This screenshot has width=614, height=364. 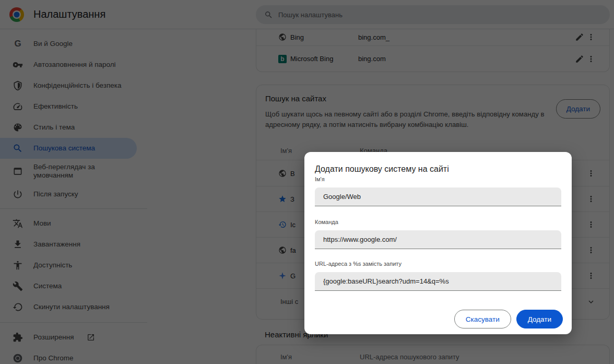 What do you see at coordinates (438, 197) in the screenshot?
I see `name-field` at bounding box center [438, 197].